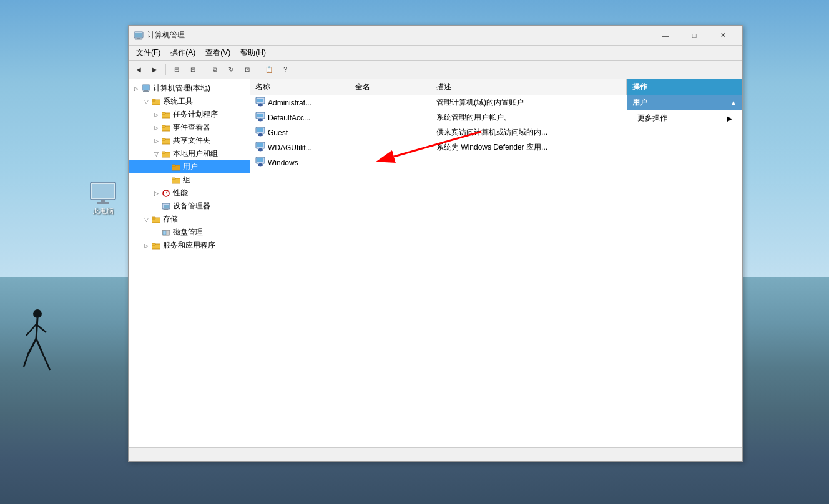  Describe the element at coordinates (103, 192) in the screenshot. I see `computer-icon-image` at that location.